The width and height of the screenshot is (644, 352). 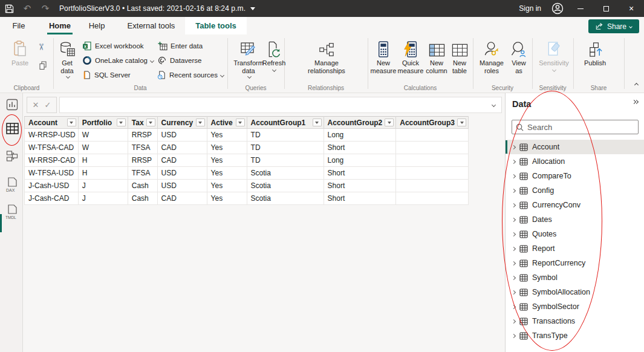 What do you see at coordinates (581, 8) in the screenshot?
I see `minimize-button` at bounding box center [581, 8].